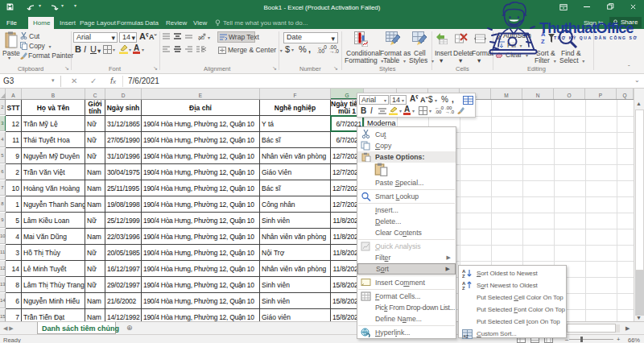 The width and height of the screenshot is (644, 343). I want to click on svg-text: ab, so click(201, 37).